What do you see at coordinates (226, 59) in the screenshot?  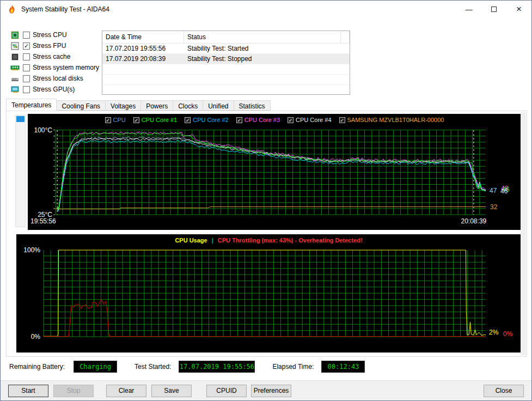 I see `log-row: 17.07.2019 20:08:39Stability Test: Stopp…` at bounding box center [226, 59].